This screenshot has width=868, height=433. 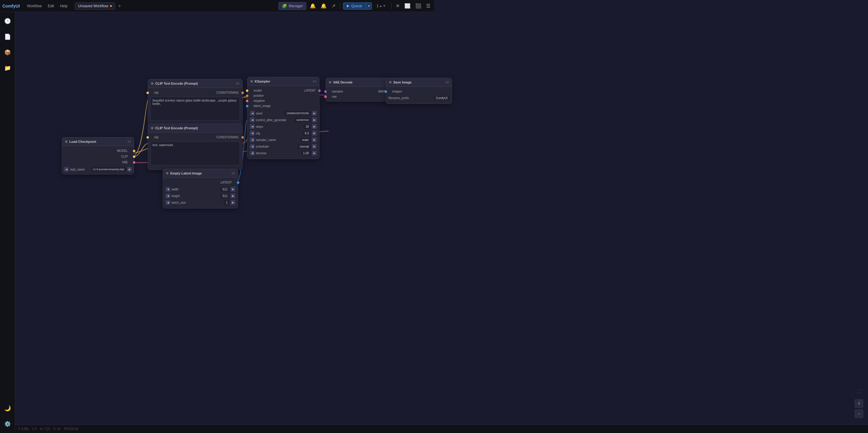 I want to click on close-window-icon: ✕, so click(x=398, y=6).